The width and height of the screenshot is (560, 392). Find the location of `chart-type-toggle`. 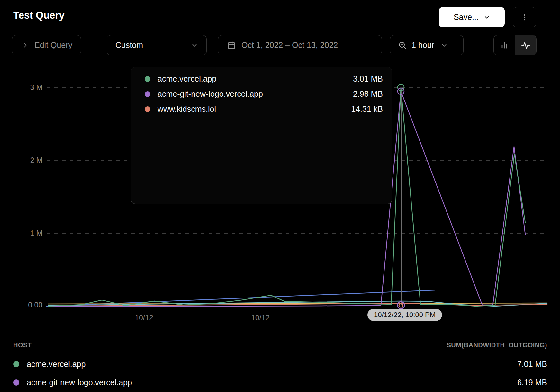

chart-type-toggle is located at coordinates (515, 45).